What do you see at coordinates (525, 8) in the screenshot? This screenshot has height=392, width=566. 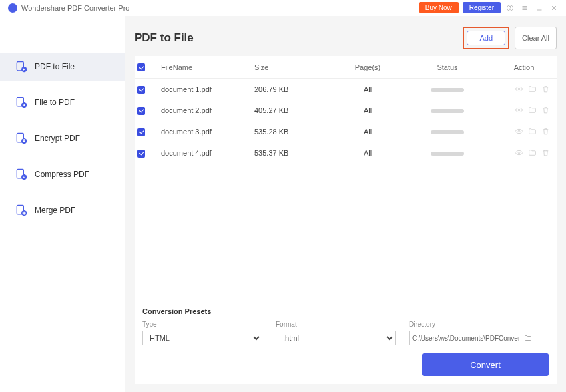 I see `menu-icon` at bounding box center [525, 8].